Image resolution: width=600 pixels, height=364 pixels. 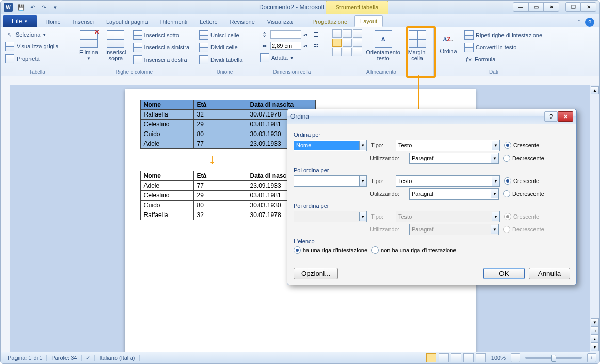 What do you see at coordinates (536, 7) in the screenshot?
I see `window-maximize-button: ▭` at bounding box center [536, 7].